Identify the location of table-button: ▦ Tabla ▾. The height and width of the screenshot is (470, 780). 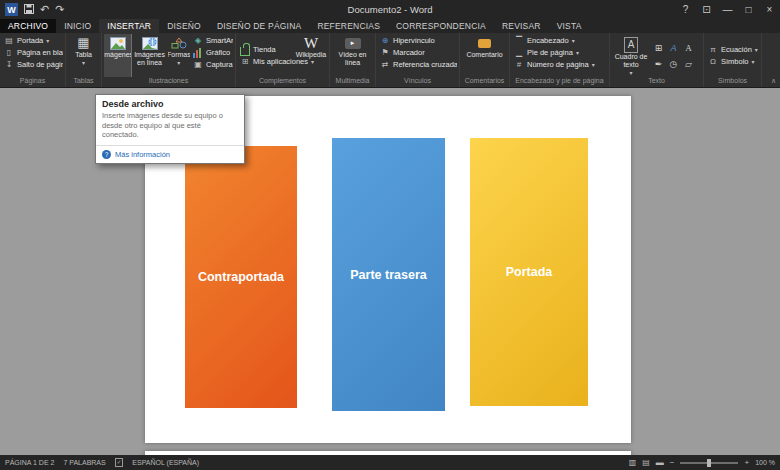
(84, 56).